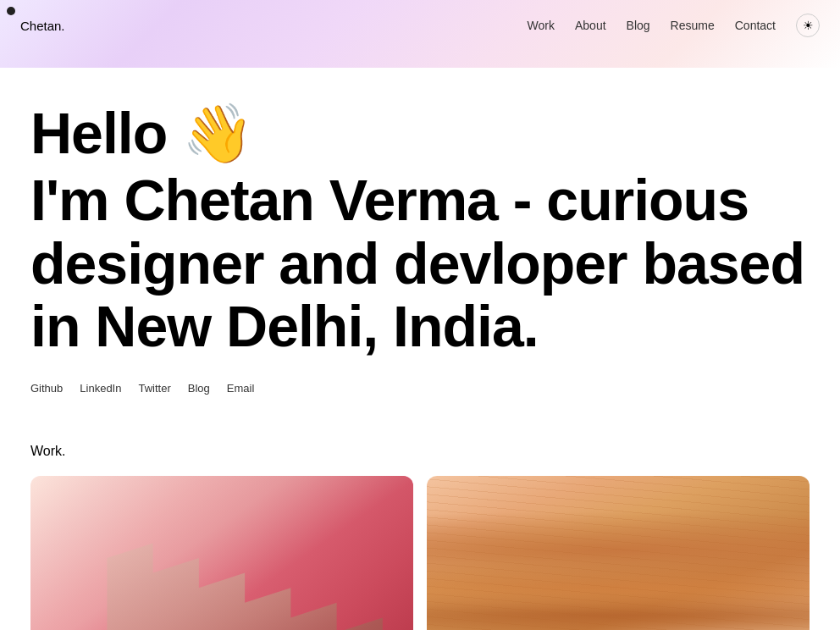 The image size is (840, 630). What do you see at coordinates (808, 25) in the screenshot?
I see `theme-toggle-button: ☀` at bounding box center [808, 25].